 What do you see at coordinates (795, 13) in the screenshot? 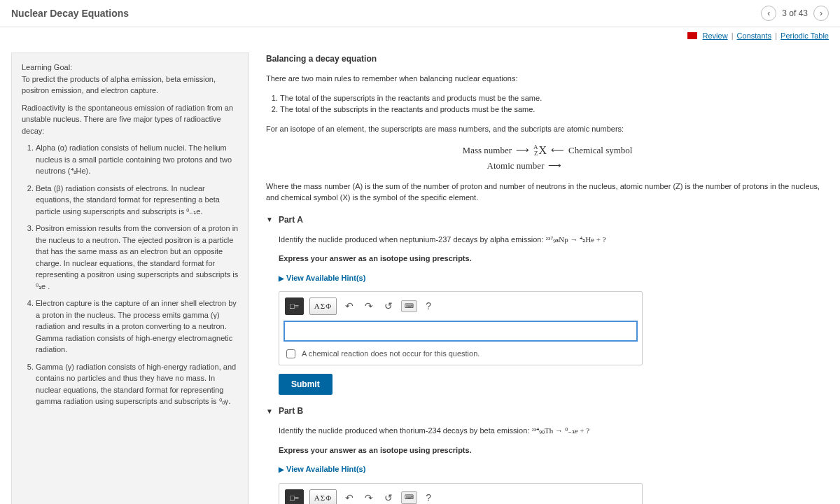
I see `pager: ‹ 3 of 43 ›` at bounding box center [795, 13].